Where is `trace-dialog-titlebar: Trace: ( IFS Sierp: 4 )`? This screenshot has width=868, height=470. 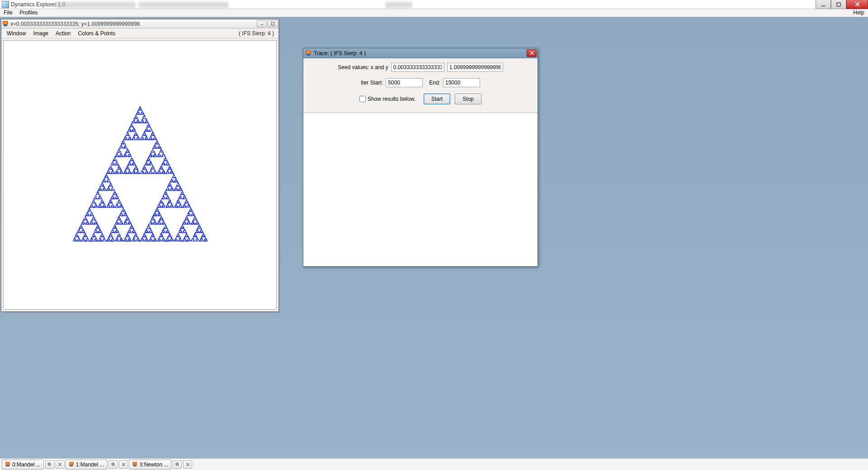
trace-dialog-titlebar: Trace: ( IFS Sierp: 4 ) is located at coordinates (420, 53).